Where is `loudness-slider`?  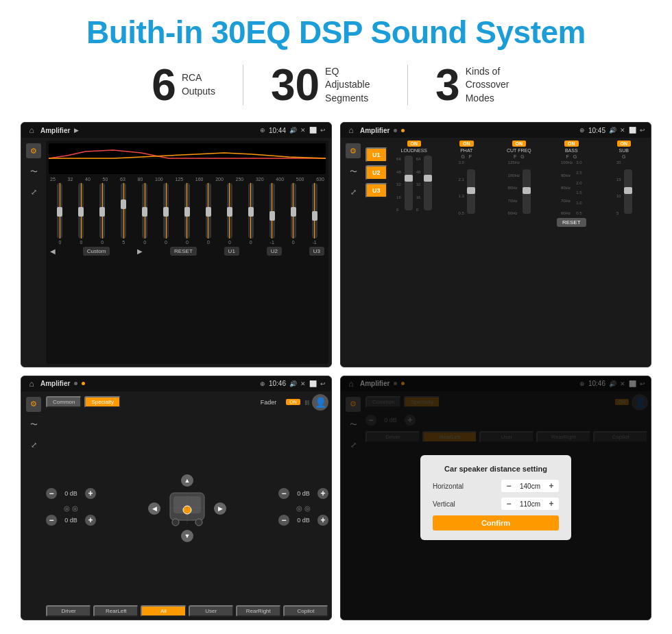 loudness-slider is located at coordinates (409, 183).